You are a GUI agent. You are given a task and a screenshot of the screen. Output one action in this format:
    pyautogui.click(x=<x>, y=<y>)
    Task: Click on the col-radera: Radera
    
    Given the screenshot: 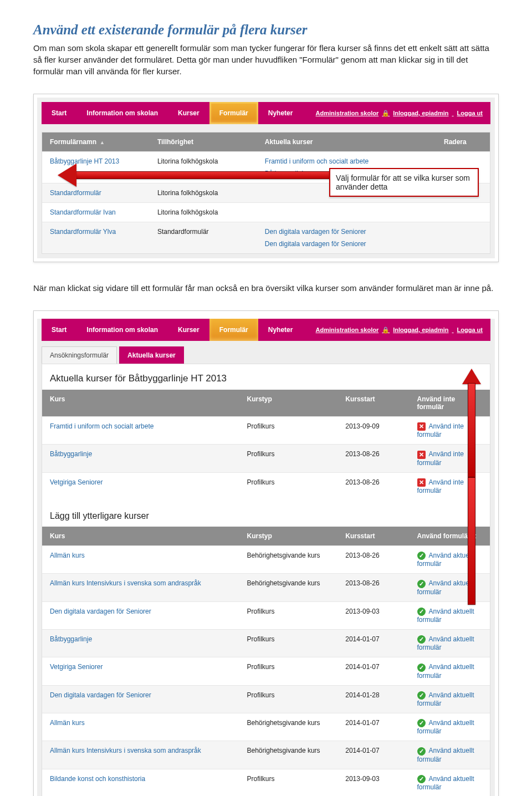 What is the action you would take?
    pyautogui.click(x=463, y=142)
    